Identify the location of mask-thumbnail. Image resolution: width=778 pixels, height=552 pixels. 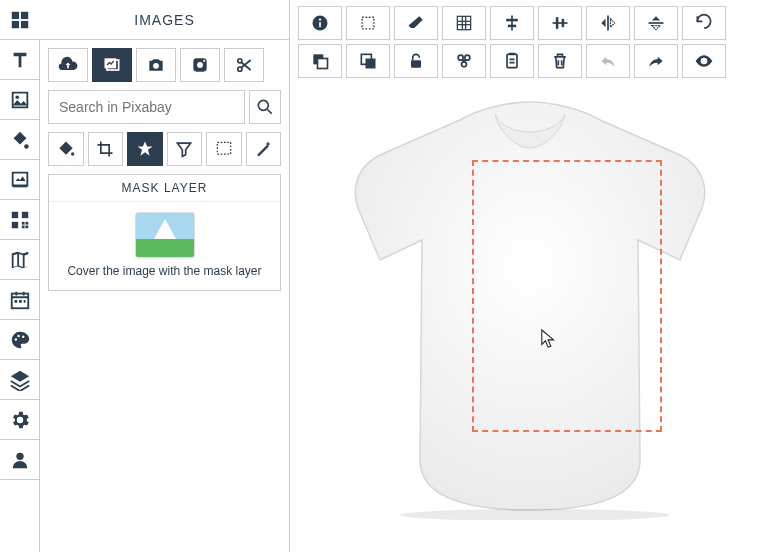
(165, 235).